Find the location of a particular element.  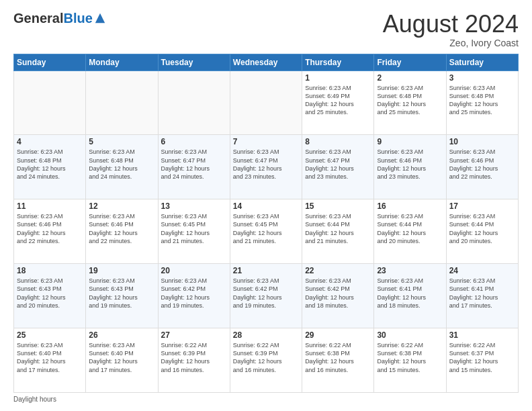

calendar-cell: 11Sunrise: 6:23 AM Sunset: 6:46 PM Dayli… is located at coordinates (50, 232).